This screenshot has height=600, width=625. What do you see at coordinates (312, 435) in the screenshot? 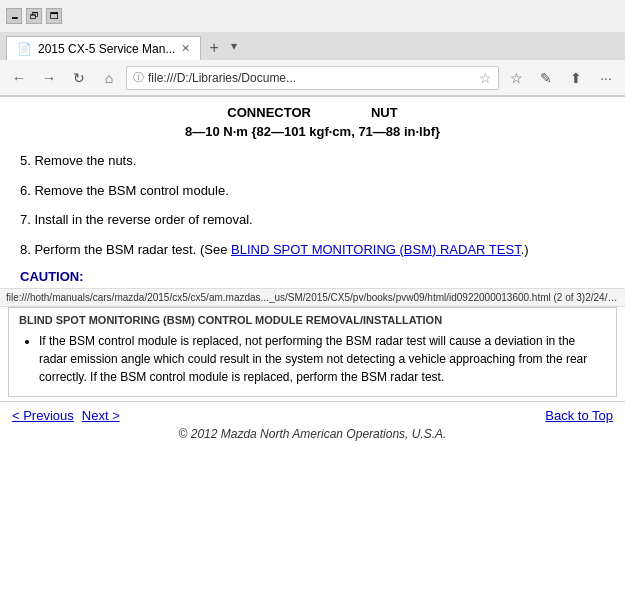
I see `copyright: © 2012 Mazda North American Operations, …` at bounding box center [312, 435].